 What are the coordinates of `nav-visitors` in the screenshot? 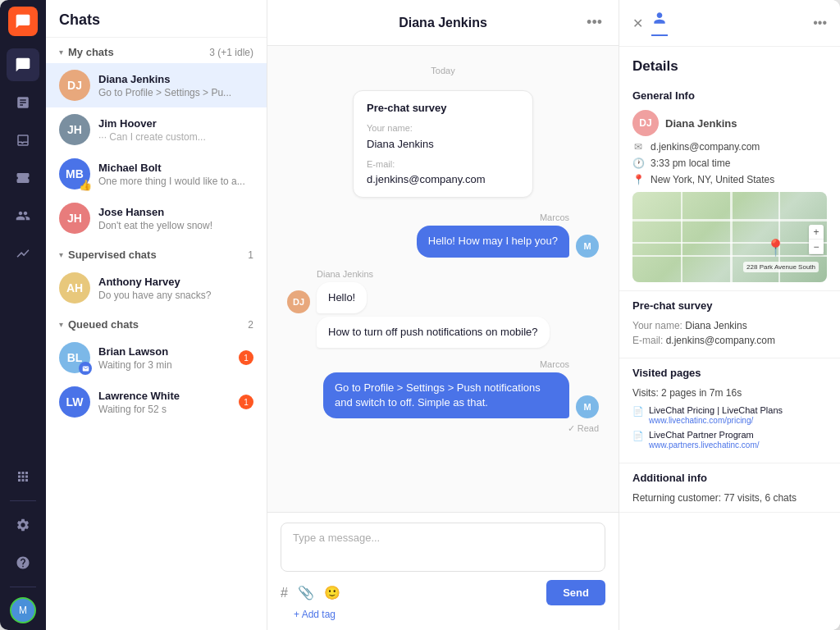 It's located at (23, 216).